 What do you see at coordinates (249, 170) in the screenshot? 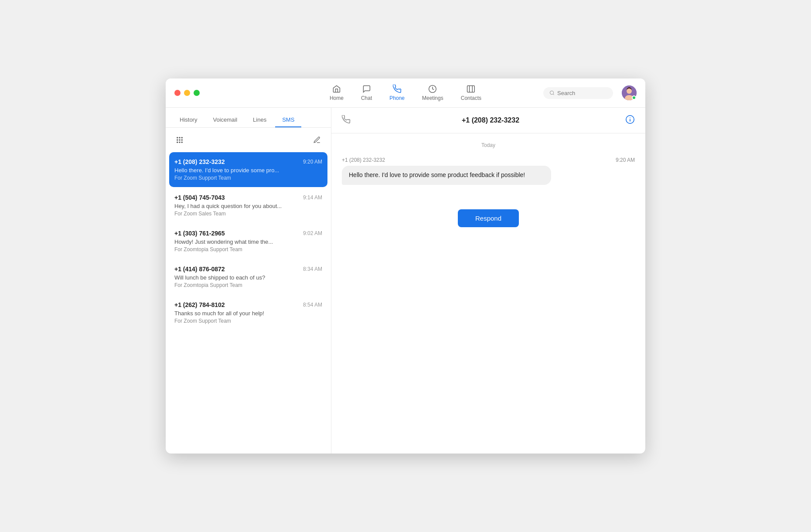
I see `sms-preview-0: Hello there. I'd love to provide some pr…` at bounding box center [249, 170].